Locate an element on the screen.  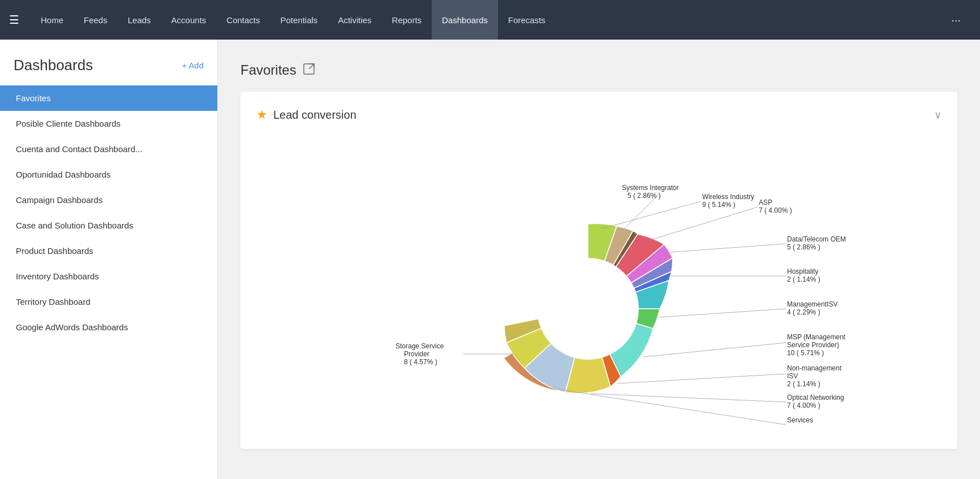
svg-text: Services is located at coordinates (800, 420).